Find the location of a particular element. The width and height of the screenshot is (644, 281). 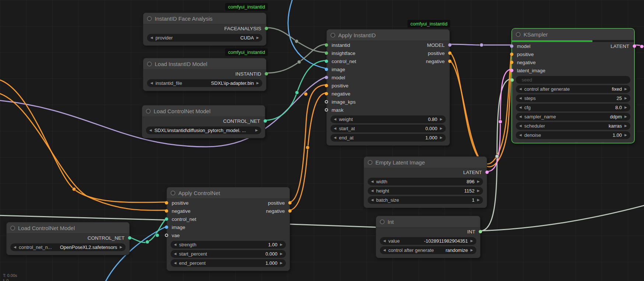

output-dot-positive is located at coordinates (450, 53).